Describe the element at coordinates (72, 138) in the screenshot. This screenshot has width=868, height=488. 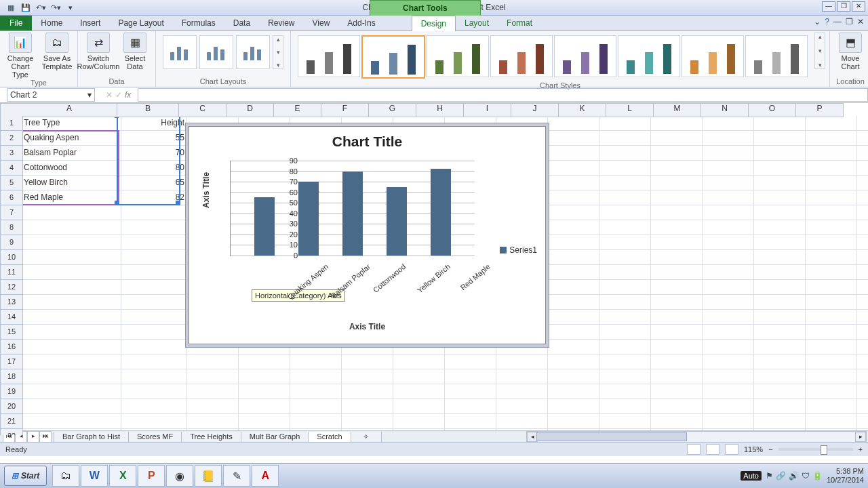
I see `cell-A2: Quaking Aspen` at that location.